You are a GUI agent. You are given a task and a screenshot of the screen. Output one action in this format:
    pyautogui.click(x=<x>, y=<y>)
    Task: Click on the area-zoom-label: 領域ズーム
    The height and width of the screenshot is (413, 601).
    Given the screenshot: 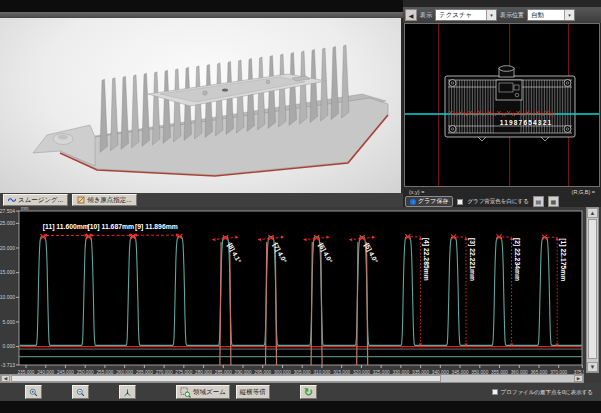 What is the action you would take?
    pyautogui.click(x=210, y=392)
    